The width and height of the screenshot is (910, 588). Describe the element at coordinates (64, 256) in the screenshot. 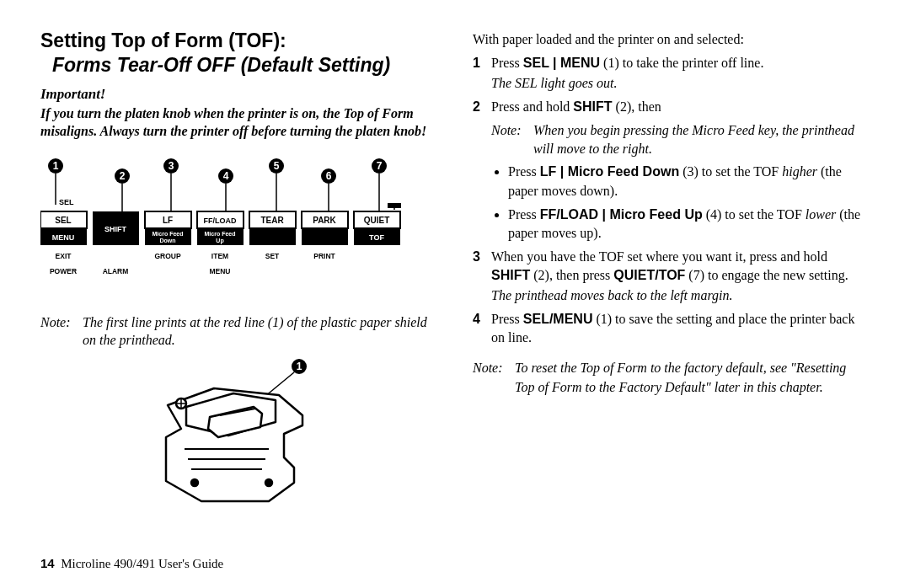

I see `svg-text: EXIT` at that location.